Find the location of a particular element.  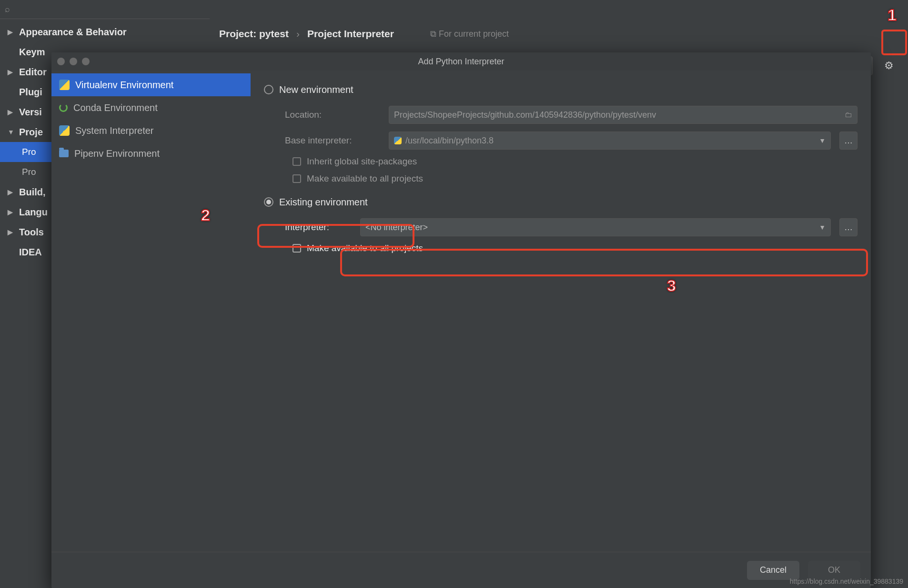

tree-item-label: Plugi is located at coordinates (30, 92).